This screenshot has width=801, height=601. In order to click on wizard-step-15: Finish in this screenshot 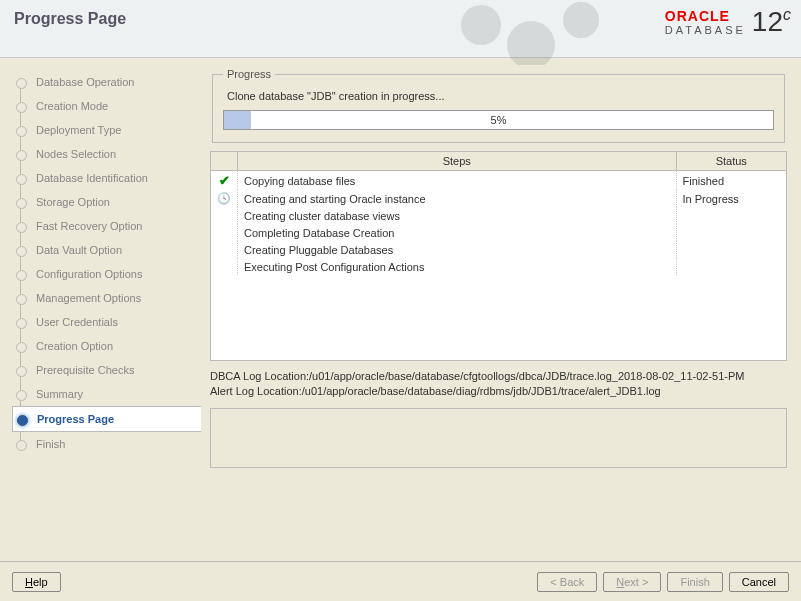, I will do `click(106, 444)`.